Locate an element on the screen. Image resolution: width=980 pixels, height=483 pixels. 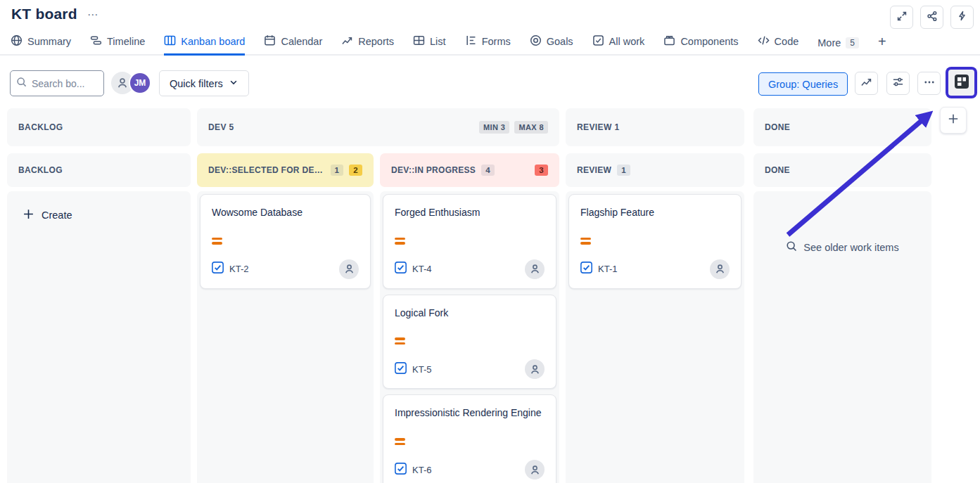
timeline-icon is located at coordinates (96, 41).